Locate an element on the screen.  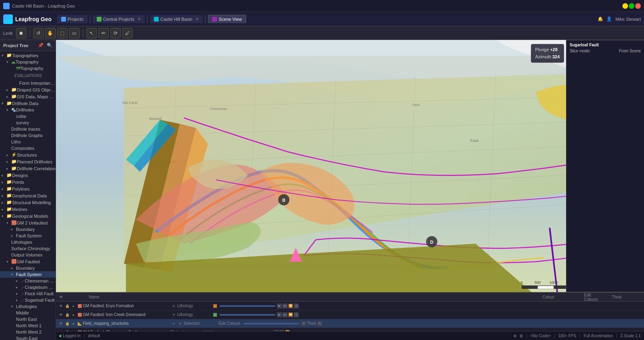
draw-button: ✏ is located at coordinates (104, 33).